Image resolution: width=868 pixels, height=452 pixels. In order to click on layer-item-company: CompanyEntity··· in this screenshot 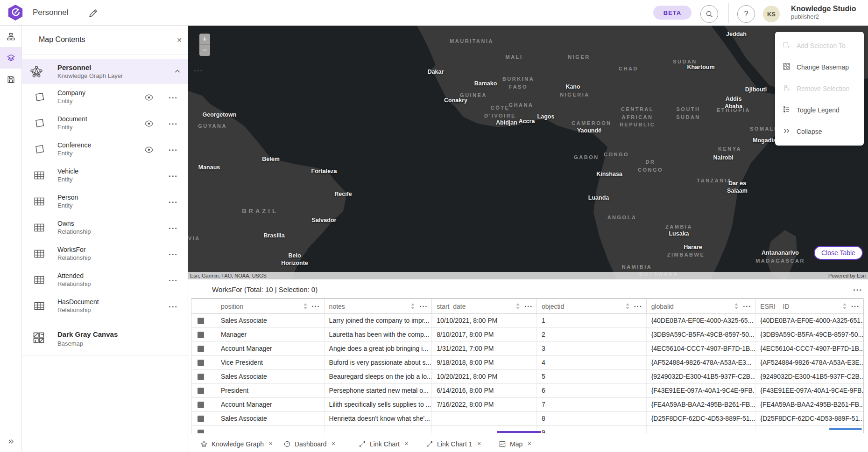, I will do `click(105, 97)`.